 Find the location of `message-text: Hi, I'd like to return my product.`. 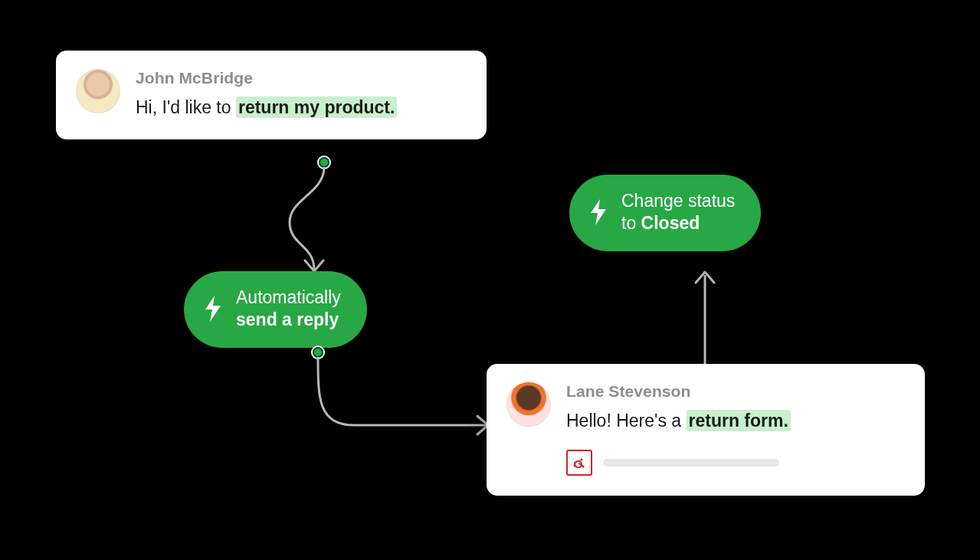

message-text: Hi, I'd like to return my product. is located at coordinates (267, 108).